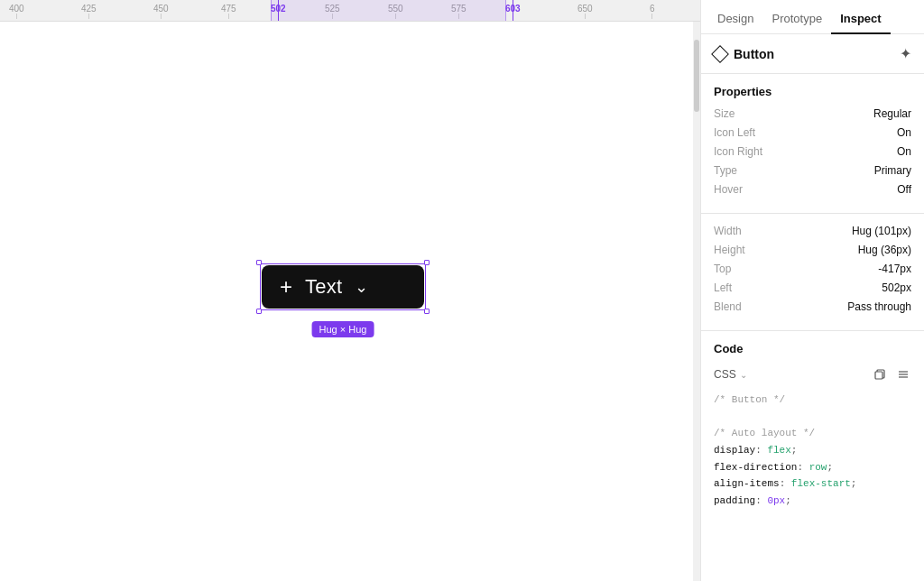 This screenshot has width=924, height=581. Describe the element at coordinates (427, 263) in the screenshot. I see `handle-tr` at that location.